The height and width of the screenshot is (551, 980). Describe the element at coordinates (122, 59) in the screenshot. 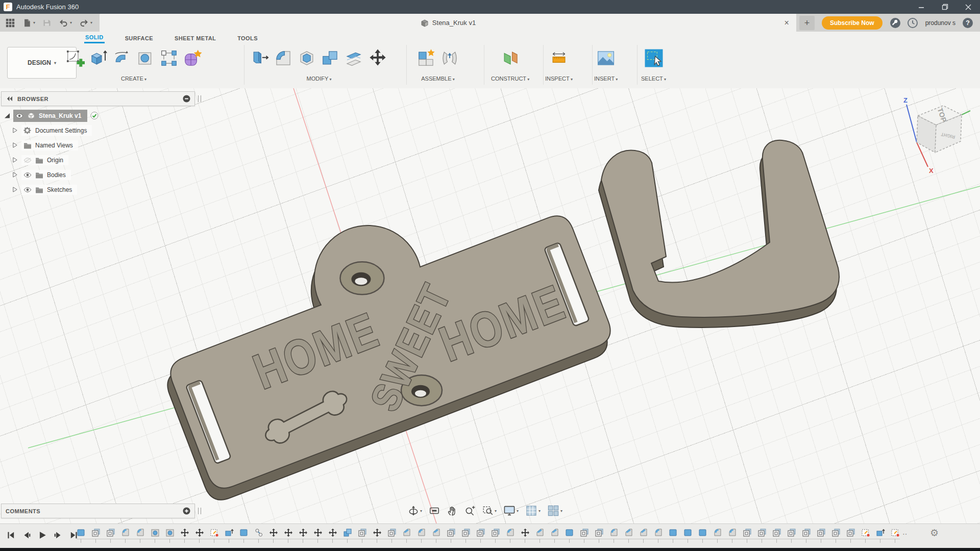

I see `revolve-icon` at that location.